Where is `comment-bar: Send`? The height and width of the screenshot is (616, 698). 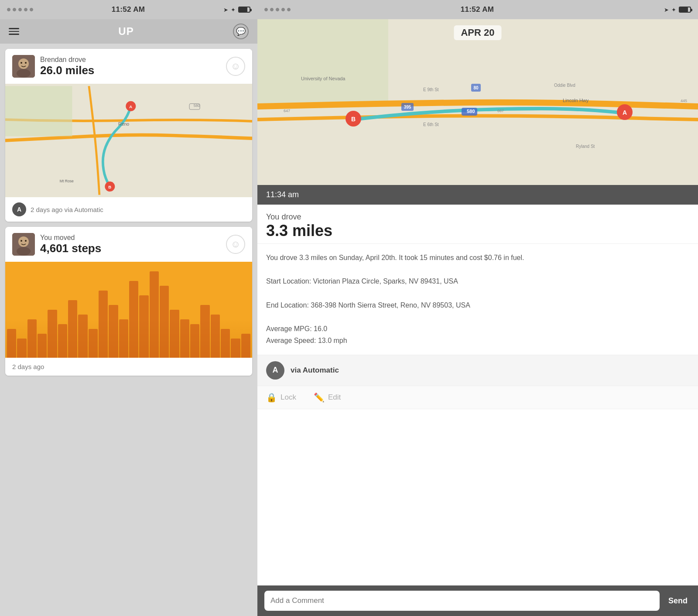
comment-bar: Send is located at coordinates (478, 601).